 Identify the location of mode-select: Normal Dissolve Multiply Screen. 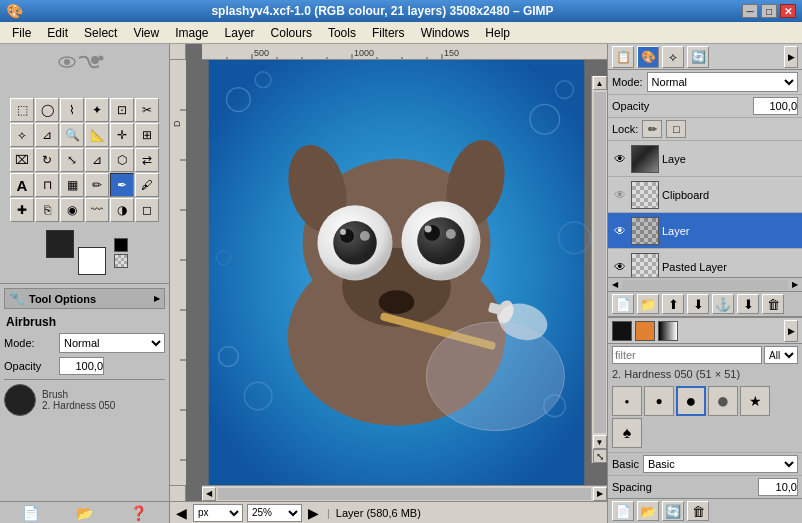
(112, 343).